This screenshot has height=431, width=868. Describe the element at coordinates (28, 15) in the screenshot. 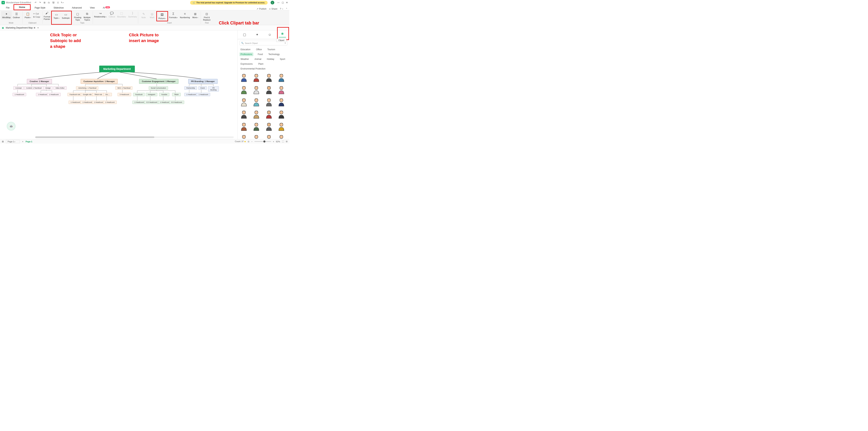

I see `paste-button: 📋Paste` at that location.